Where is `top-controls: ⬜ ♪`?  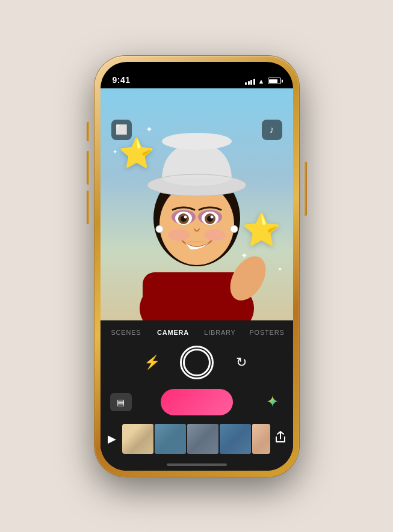
top-controls: ⬜ ♪ is located at coordinates (197, 130).